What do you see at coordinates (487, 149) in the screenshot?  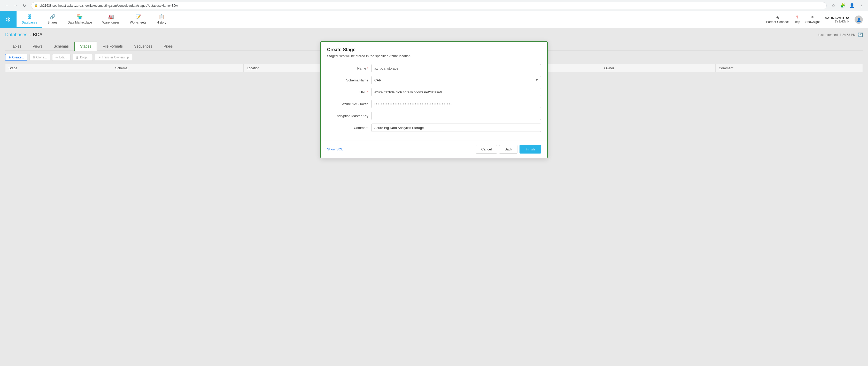 I see `cancel-button: Cancel` at bounding box center [487, 149].